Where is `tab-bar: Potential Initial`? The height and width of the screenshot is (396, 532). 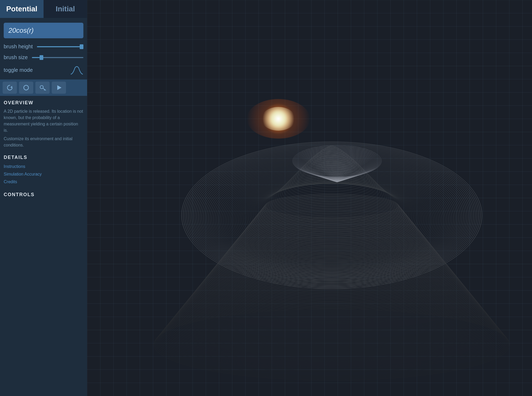
tab-bar: Potential Initial is located at coordinates (44, 9).